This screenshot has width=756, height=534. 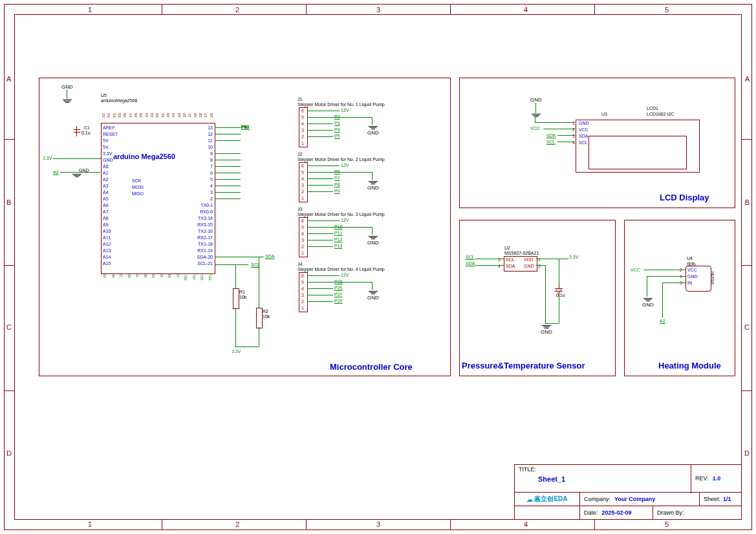 What do you see at coordinates (237, 10) in the screenshot?
I see `col-2-top: 2` at bounding box center [237, 10].